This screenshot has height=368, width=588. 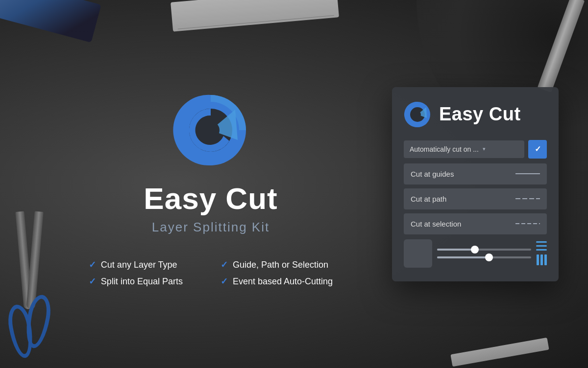 What do you see at coordinates (528, 174) in the screenshot?
I see `guides-line-icon` at bounding box center [528, 174].